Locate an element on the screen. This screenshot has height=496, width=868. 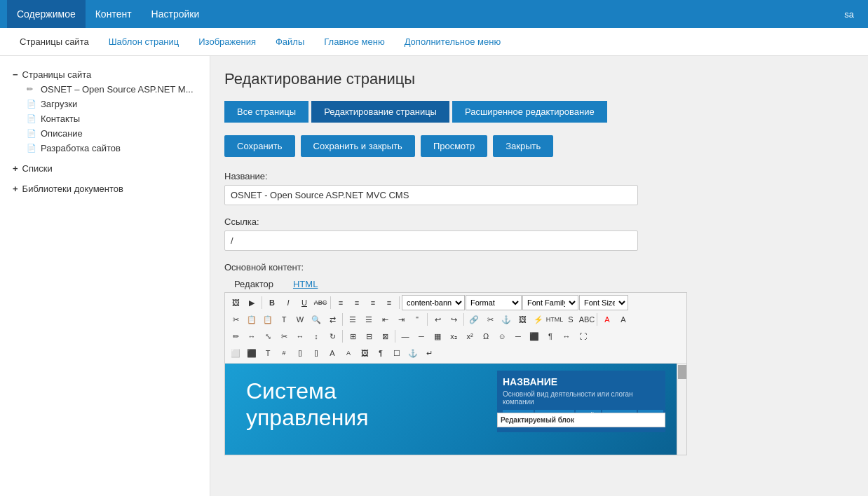
tb-fontfamily-select: Font Family is located at coordinates (550, 303).